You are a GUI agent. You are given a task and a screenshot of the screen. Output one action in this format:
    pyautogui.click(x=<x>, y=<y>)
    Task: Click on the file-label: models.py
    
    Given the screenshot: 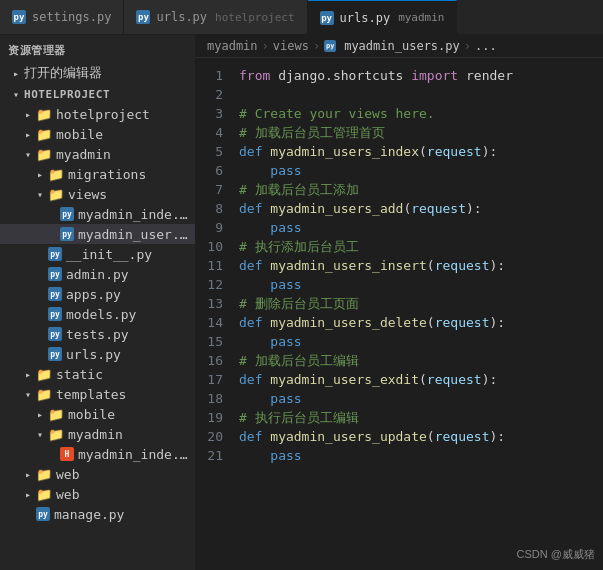 What is the action you would take?
    pyautogui.click(x=101, y=314)
    